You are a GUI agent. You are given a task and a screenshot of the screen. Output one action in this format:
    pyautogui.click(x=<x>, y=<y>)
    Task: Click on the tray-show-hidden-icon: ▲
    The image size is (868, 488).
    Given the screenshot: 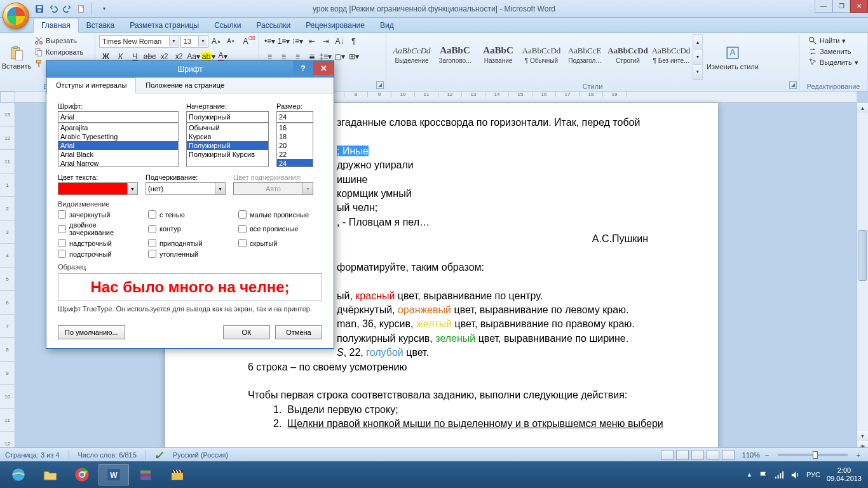 What is the action you would take?
    pyautogui.click(x=750, y=475)
    